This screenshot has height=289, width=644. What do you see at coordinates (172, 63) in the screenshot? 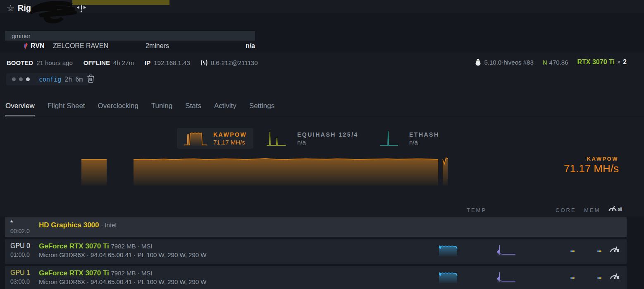
I see `ip-value: 192.168.1.43` at bounding box center [172, 63].